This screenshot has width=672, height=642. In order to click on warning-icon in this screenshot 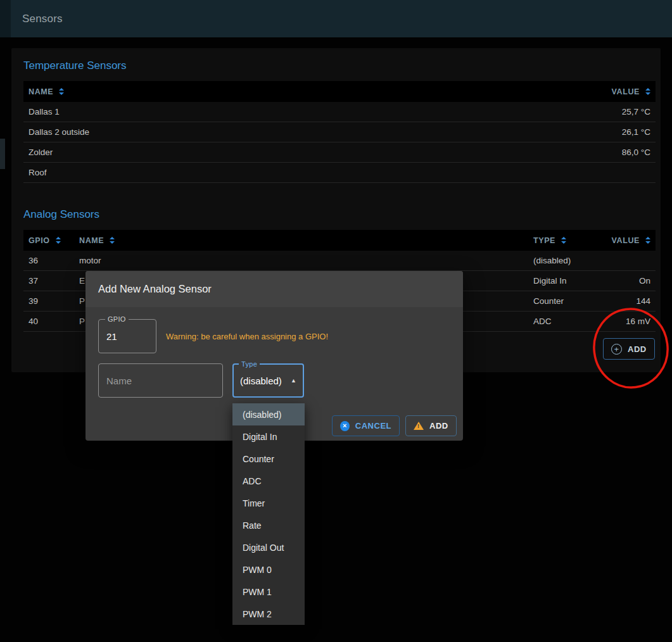, I will do `click(419, 425)`.